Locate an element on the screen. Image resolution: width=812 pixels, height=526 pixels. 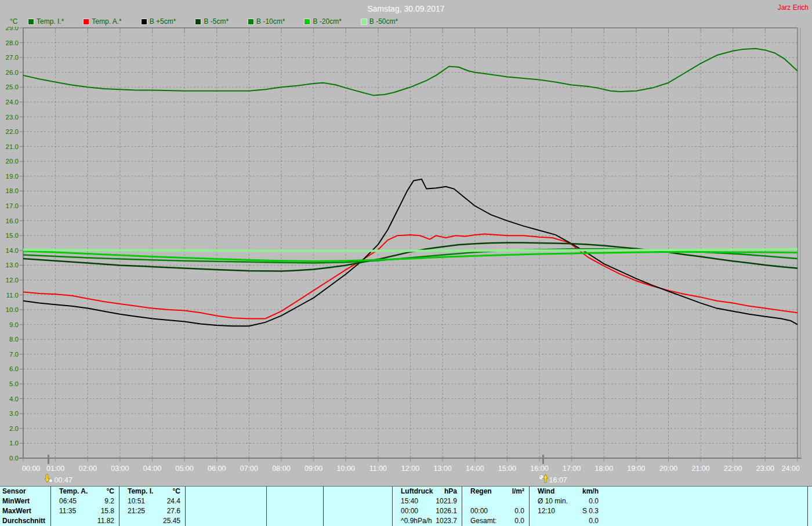
legend-swatch-b-minus10 is located at coordinates (251, 22).